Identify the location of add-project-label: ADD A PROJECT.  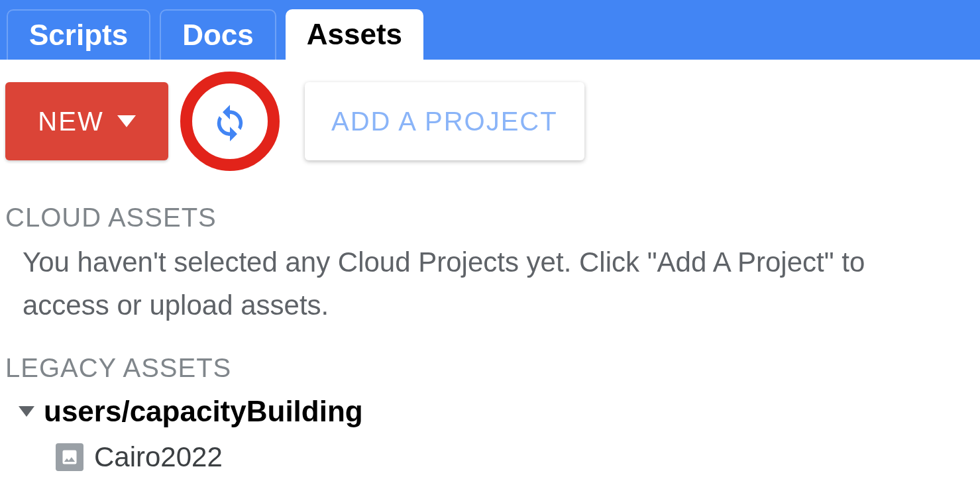
(445, 121).